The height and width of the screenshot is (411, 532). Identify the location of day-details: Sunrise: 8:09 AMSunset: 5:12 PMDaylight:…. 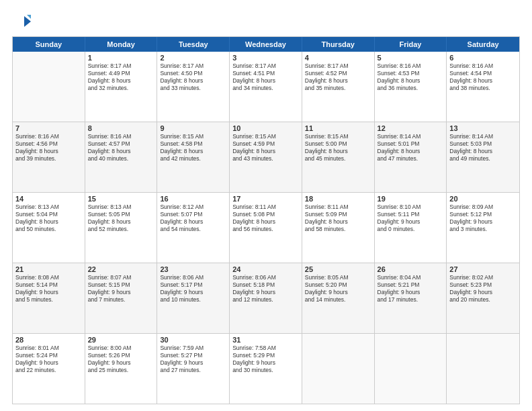
(483, 218).